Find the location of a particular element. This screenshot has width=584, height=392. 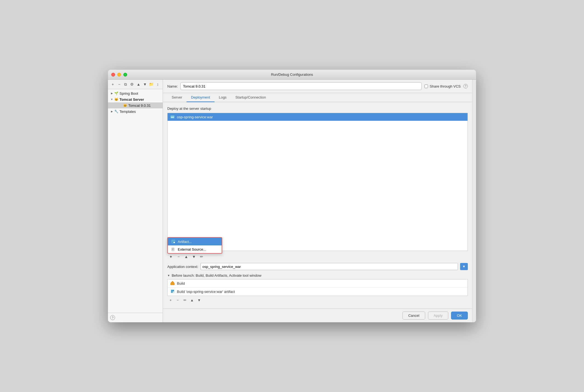

remove-before-launch-button: − is located at coordinates (178, 300).